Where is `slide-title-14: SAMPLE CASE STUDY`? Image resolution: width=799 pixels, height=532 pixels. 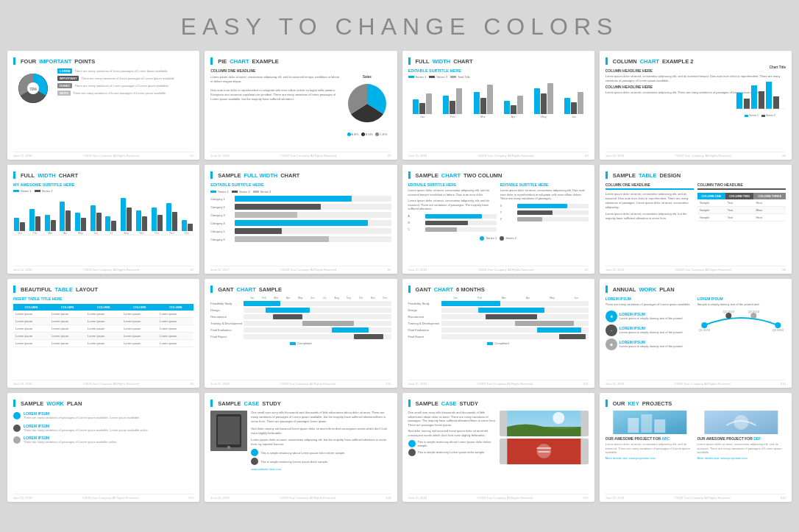 slide-title-14: SAMPLE CASE STUDY is located at coordinates (300, 403).